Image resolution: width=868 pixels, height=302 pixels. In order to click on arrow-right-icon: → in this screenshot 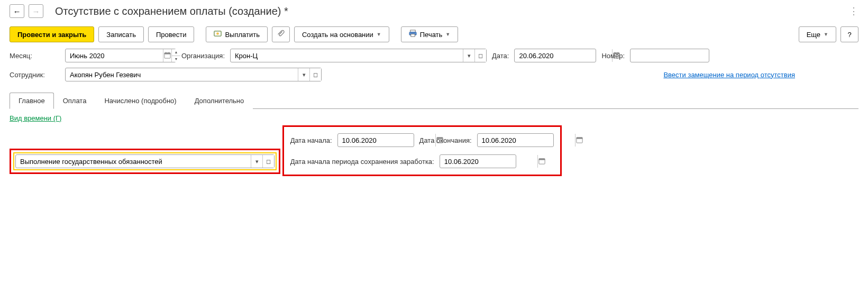, I will do `click(36, 12)`.